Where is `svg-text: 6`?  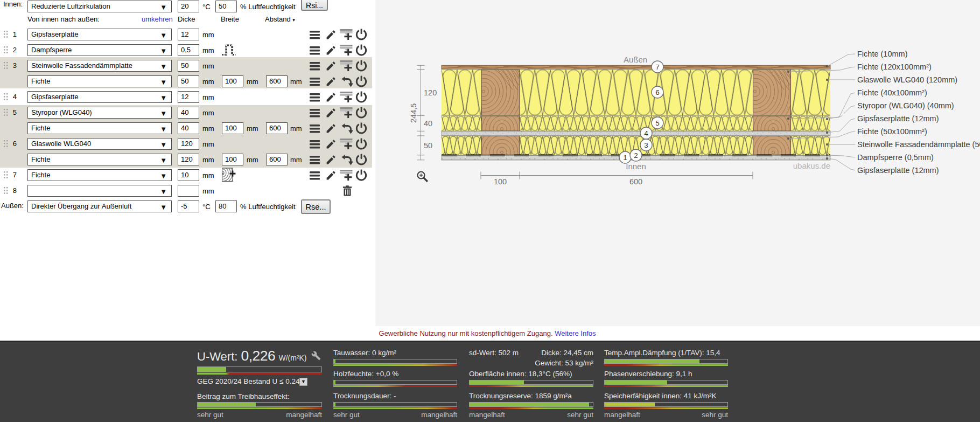
svg-text: 6 is located at coordinates (657, 93).